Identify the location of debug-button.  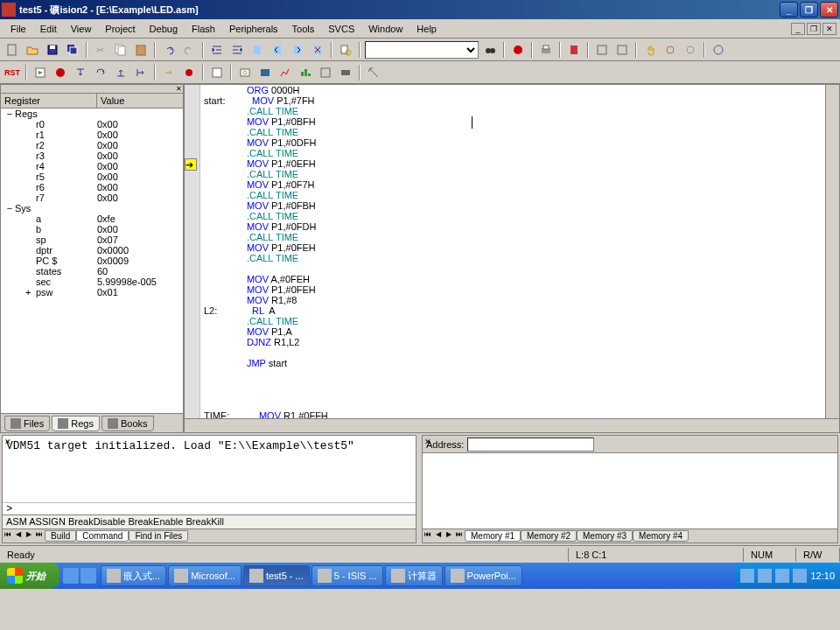
(518, 50).